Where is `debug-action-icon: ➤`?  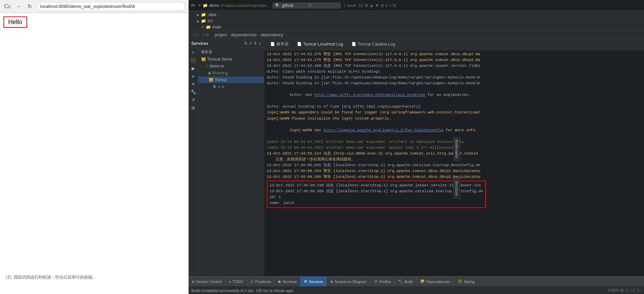
debug-action-icon: ➤ is located at coordinates (193, 76).